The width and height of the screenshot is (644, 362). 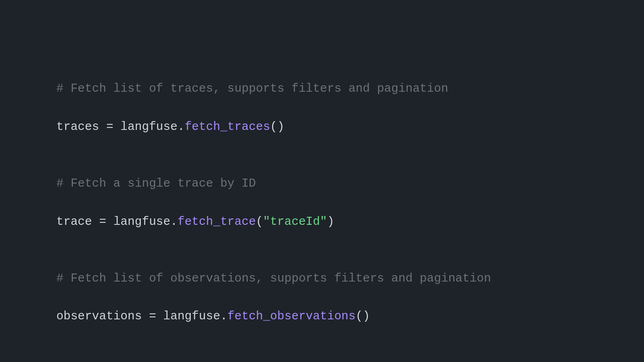 I want to click on comment-text: # Fetch list of observations, supports f…, so click(x=274, y=278).